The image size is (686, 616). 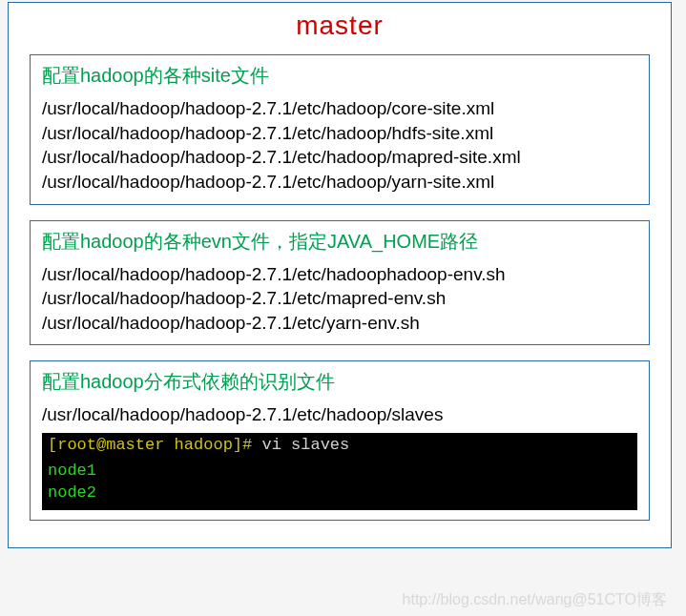 What do you see at coordinates (534, 601) in the screenshot?
I see `watermark: http://blog.csdn.net/wang@51CTO博客` at bounding box center [534, 601].